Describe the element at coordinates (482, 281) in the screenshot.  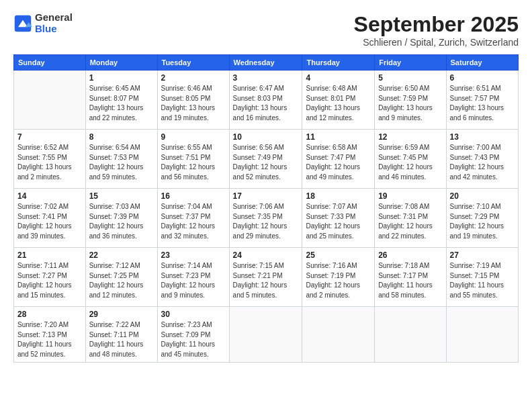
I see `day-info: Sunrise: 7:19 AM Sunset: 7:15 PM Dayligh…` at that location.